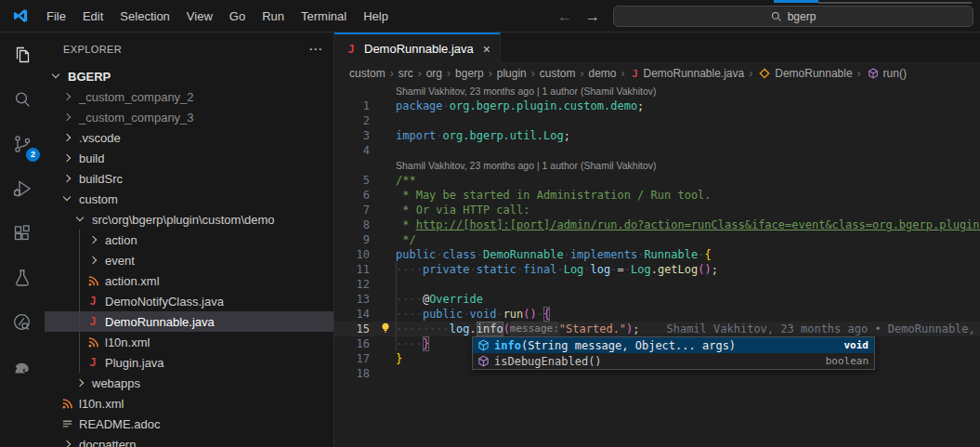 This screenshot has width=980, height=447. I want to click on code-line-2: 2, so click(658, 121).